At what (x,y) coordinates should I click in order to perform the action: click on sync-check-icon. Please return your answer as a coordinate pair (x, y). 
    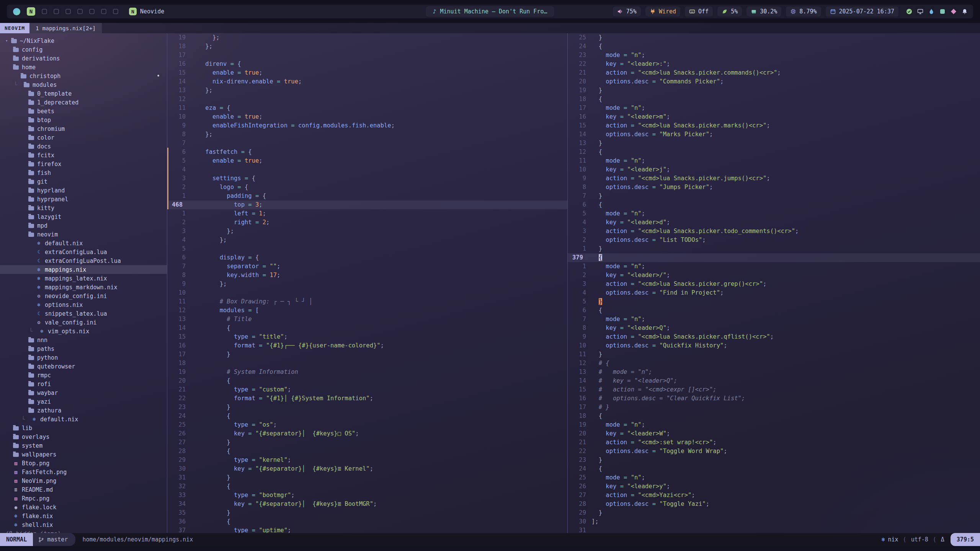
    Looking at the image, I should click on (909, 11).